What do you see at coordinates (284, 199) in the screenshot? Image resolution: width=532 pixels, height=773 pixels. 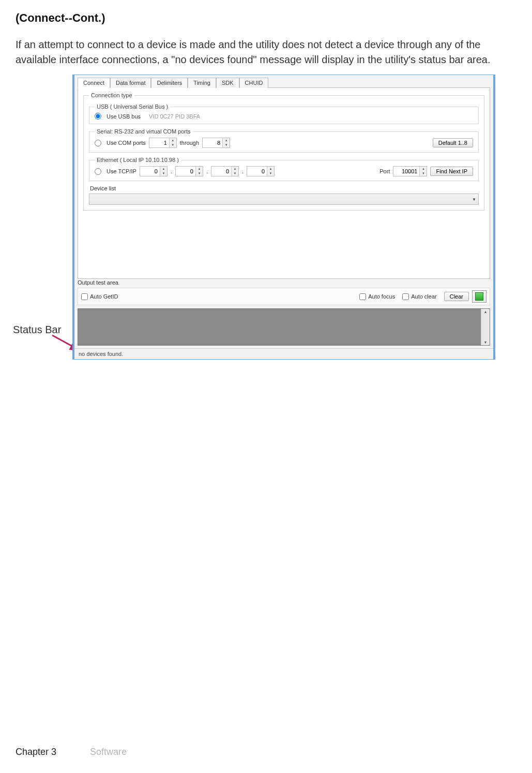 I see `device-list-dropdown: ▼` at bounding box center [284, 199].